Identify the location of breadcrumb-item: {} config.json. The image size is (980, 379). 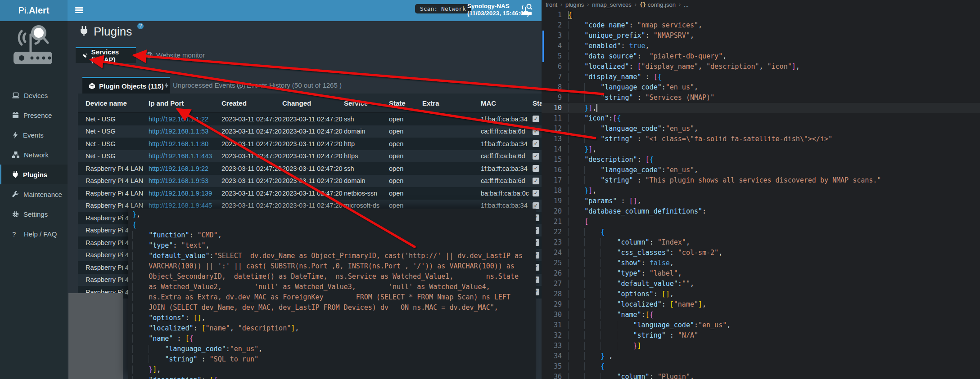
(658, 4).